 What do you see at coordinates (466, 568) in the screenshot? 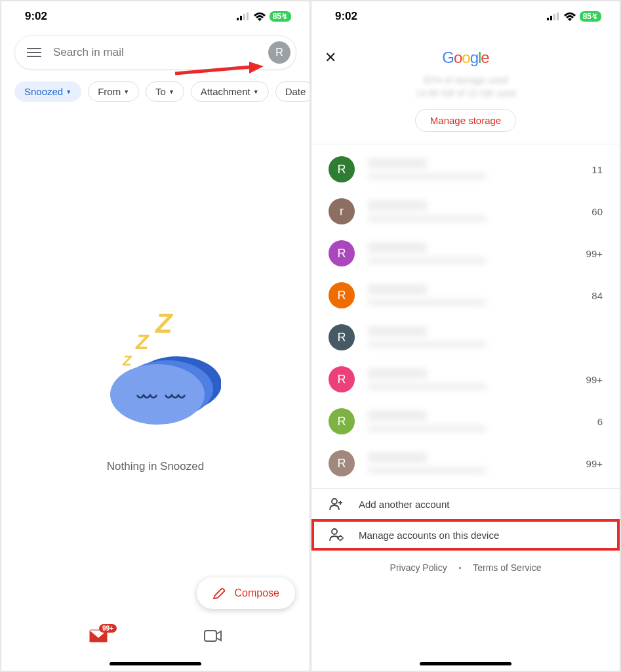
I see `footer-links: Privacy Policy • Terms of Service` at bounding box center [466, 568].